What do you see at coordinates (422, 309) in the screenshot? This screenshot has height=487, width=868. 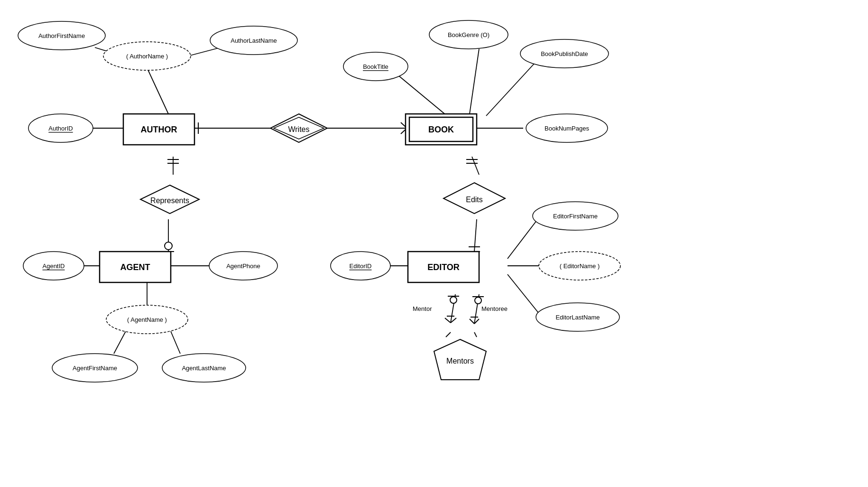 I see `label-mentor: Mentor` at bounding box center [422, 309].